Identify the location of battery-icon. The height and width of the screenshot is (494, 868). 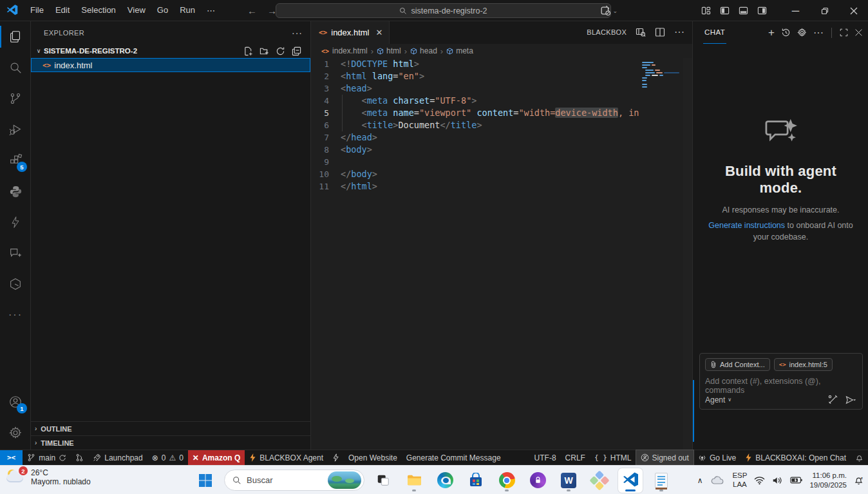
(796, 480).